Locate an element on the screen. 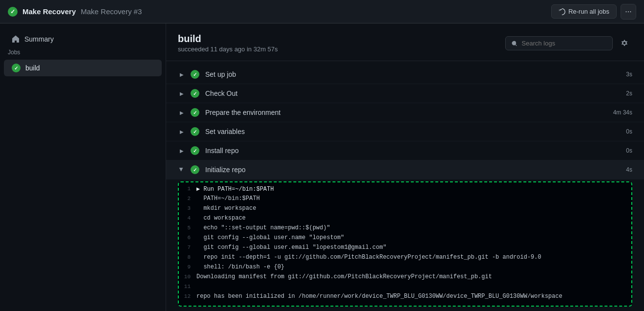 Image resolution: width=644 pixels, height=311 pixels. code-line-3: 3 mkdir workspace is located at coordinates (405, 210).